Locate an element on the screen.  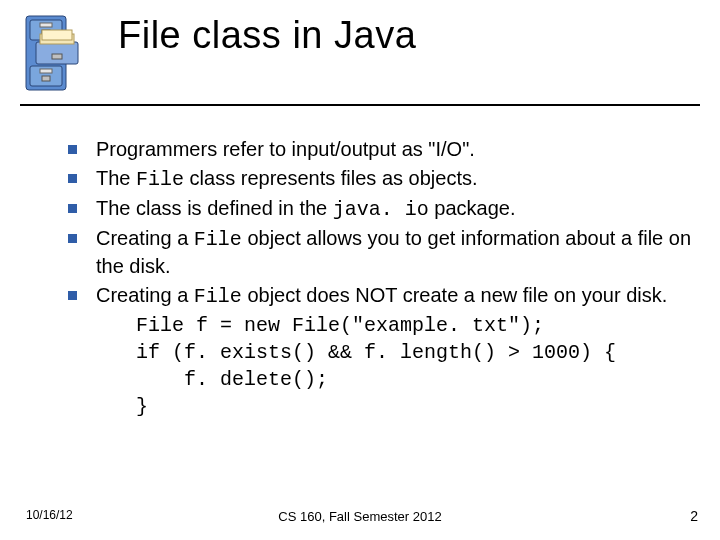
bullet-text: The class is defined in the is located at coordinates (214, 208).